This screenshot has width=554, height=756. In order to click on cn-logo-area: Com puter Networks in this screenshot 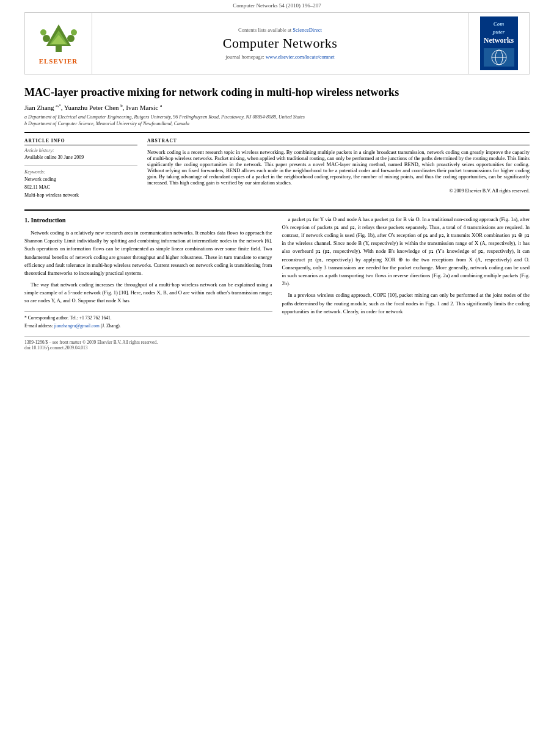, I will do `click(498, 43)`.